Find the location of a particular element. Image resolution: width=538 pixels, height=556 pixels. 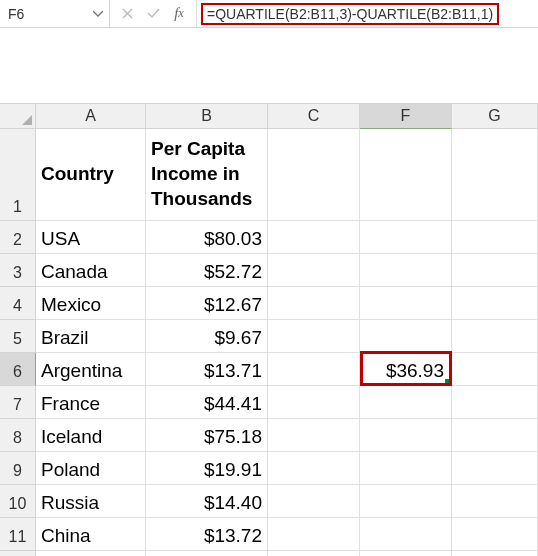

cell-F1 is located at coordinates (406, 175).